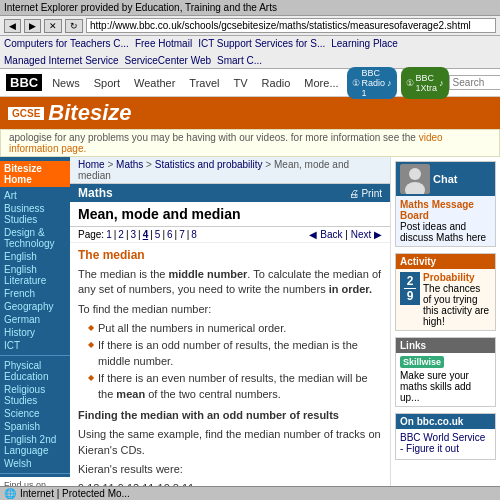 The height and width of the screenshot is (500, 500). I want to click on sidebar-german: German, so click(35, 320).